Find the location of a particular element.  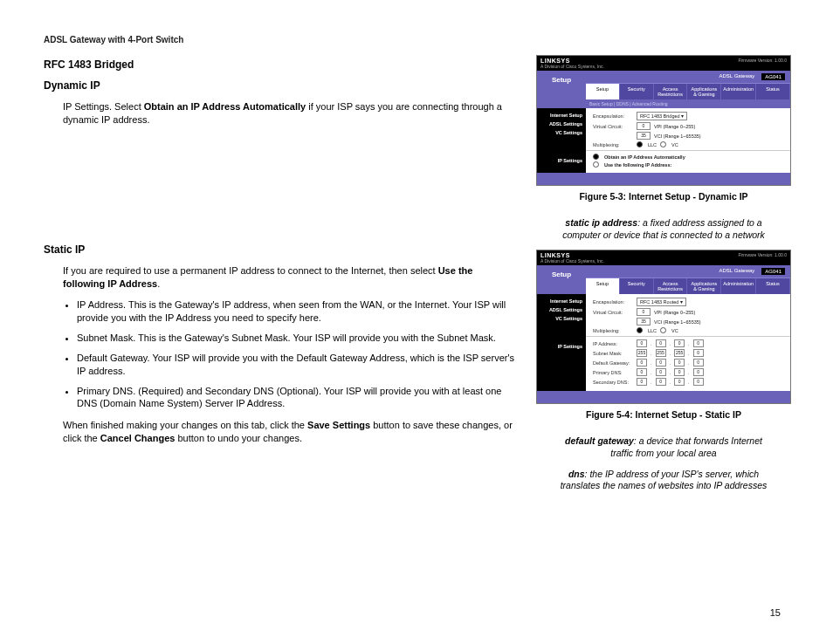

input-sm1: 255 is located at coordinates (642, 353).